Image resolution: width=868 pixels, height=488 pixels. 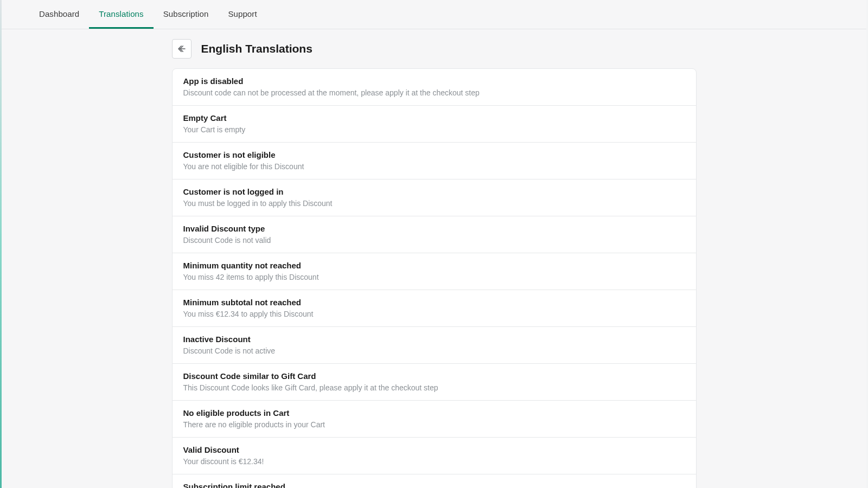 What do you see at coordinates (434, 130) in the screenshot?
I see `translation-row-desc: Your Cart is empty` at bounding box center [434, 130].